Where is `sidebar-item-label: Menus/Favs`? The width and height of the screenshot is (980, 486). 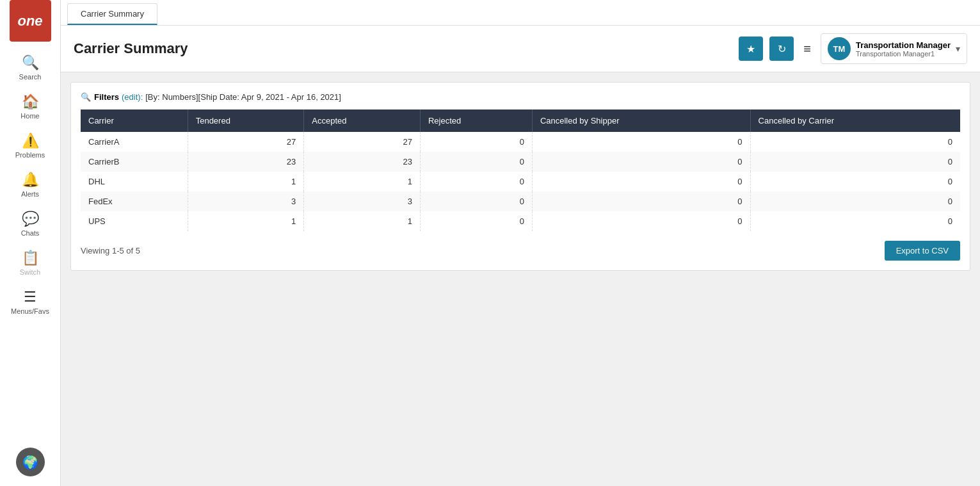 sidebar-item-label: Menus/Favs is located at coordinates (30, 311).